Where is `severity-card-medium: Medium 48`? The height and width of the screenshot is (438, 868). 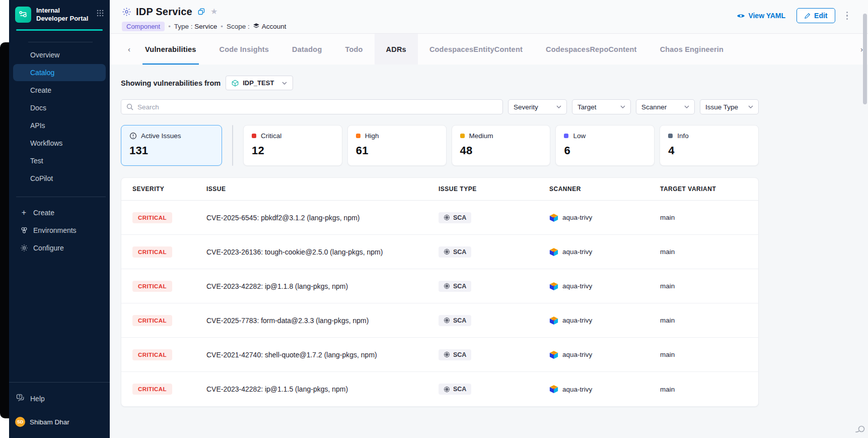
severity-card-medium: Medium 48 is located at coordinates (501, 145).